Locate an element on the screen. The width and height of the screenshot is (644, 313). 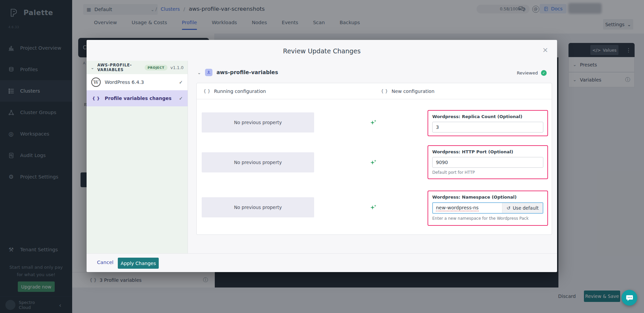
use-default-label: Use default is located at coordinates (526, 208).